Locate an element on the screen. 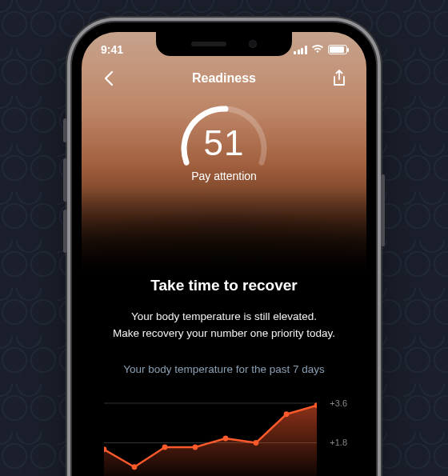  section-heading: Take time to recover is located at coordinates (224, 286).